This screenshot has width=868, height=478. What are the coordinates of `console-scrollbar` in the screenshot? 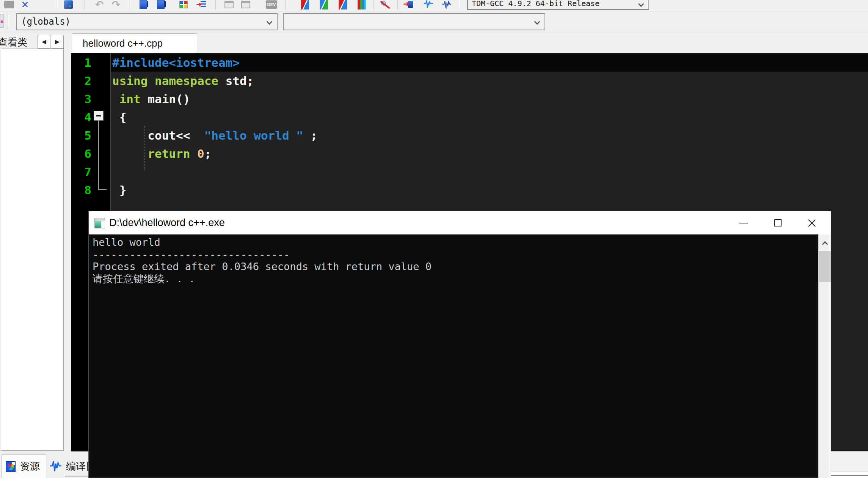 It's located at (824, 356).